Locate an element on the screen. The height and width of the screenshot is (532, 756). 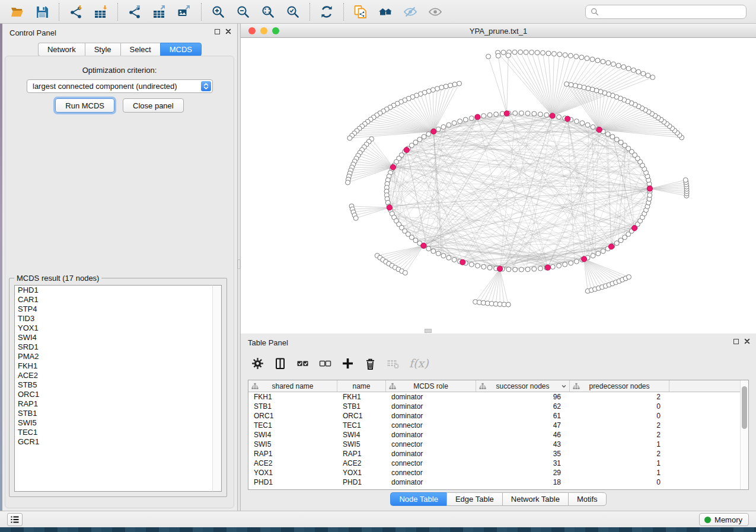
mcds-result-item: PHD1 is located at coordinates (114, 290).